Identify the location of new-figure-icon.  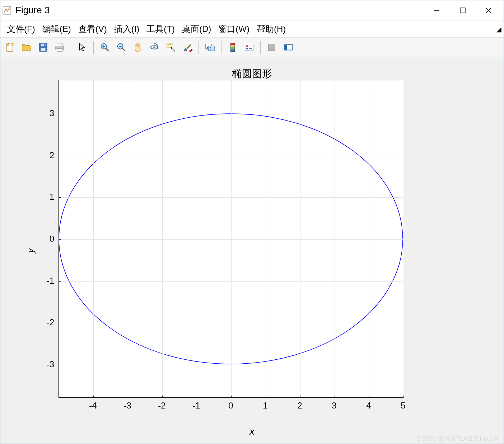
(10, 47).